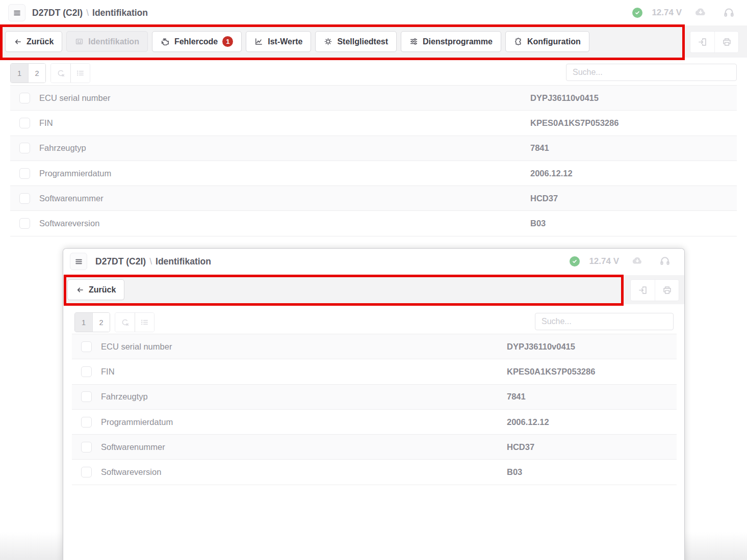 This screenshot has height=560, width=747. I want to click on check-circle-icon, so click(637, 13).